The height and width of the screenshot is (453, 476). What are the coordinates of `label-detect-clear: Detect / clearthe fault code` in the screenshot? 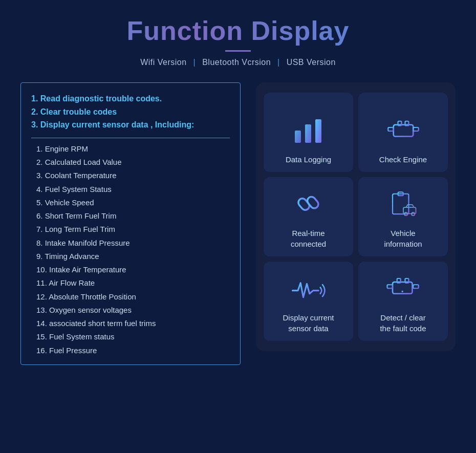 It's located at (403, 323).